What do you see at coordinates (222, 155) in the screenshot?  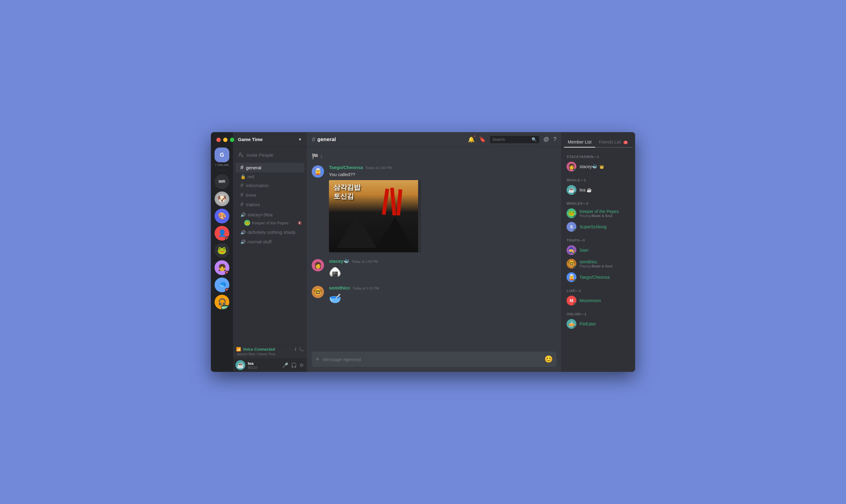 I see `server-icon-label: G` at bounding box center [222, 155].